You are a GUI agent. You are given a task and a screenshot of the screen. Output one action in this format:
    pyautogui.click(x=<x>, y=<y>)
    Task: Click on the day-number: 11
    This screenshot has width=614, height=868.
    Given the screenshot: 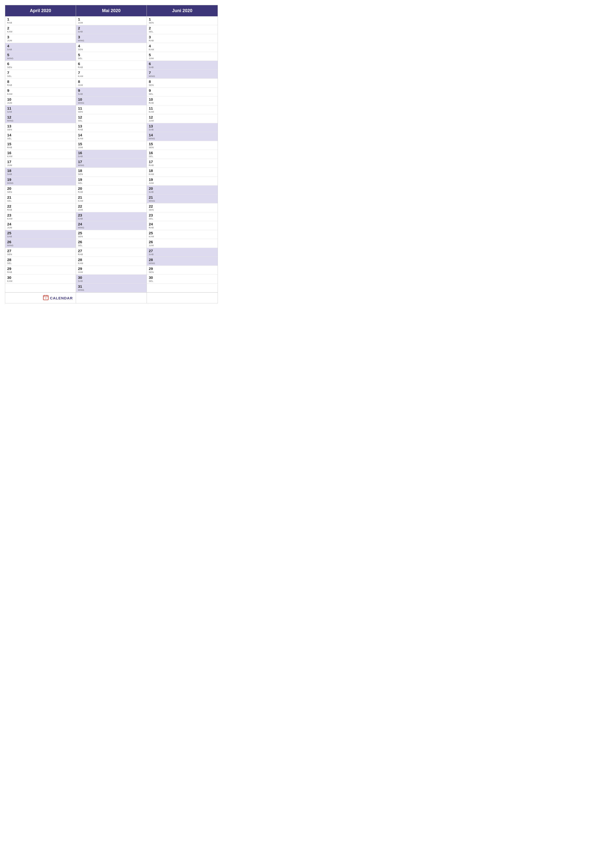 What is the action you would take?
    pyautogui.click(x=182, y=108)
    